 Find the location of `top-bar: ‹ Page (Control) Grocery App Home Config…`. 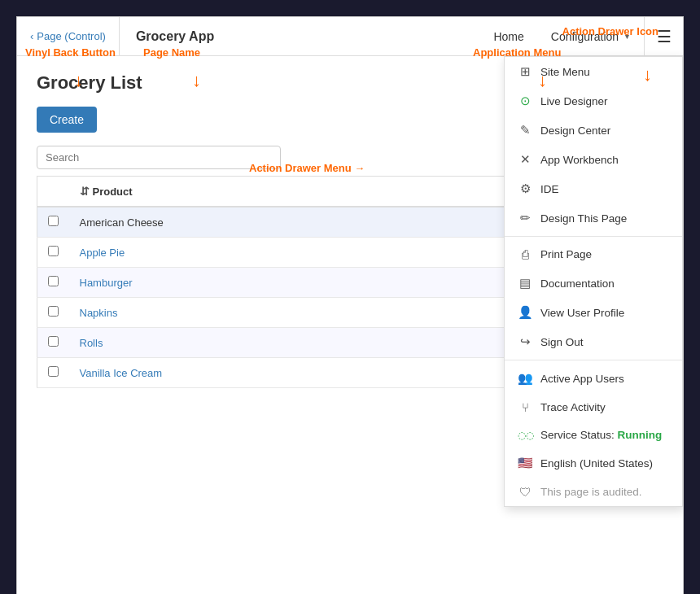

top-bar: ‹ Page (Control) Grocery App Home Config… is located at coordinates (350, 37).